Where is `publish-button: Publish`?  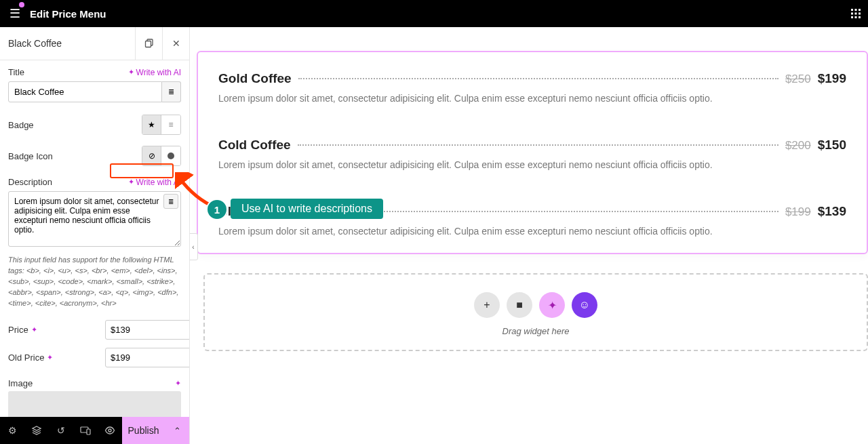 publish-button: Publish is located at coordinates (144, 430).